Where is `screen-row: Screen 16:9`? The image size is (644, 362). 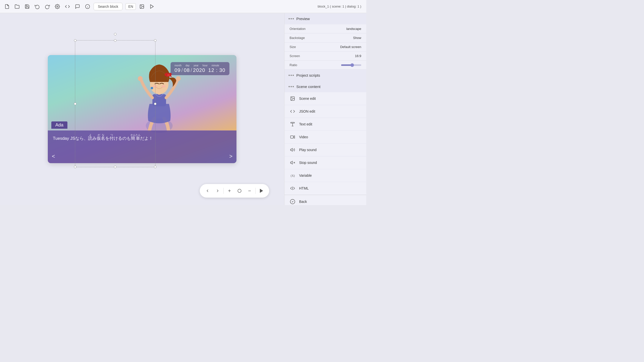 screen-row: Screen 16:9 is located at coordinates (326, 56).